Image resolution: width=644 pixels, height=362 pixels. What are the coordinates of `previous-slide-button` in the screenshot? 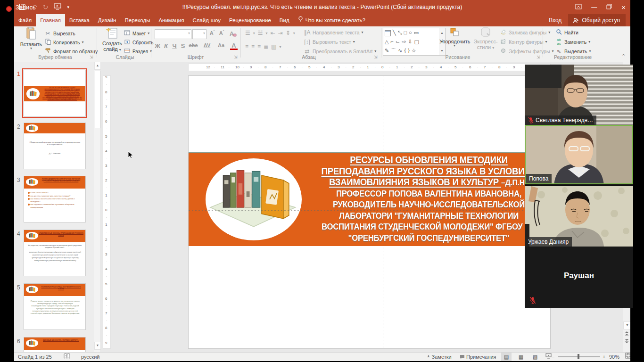 It's located at (627, 335).